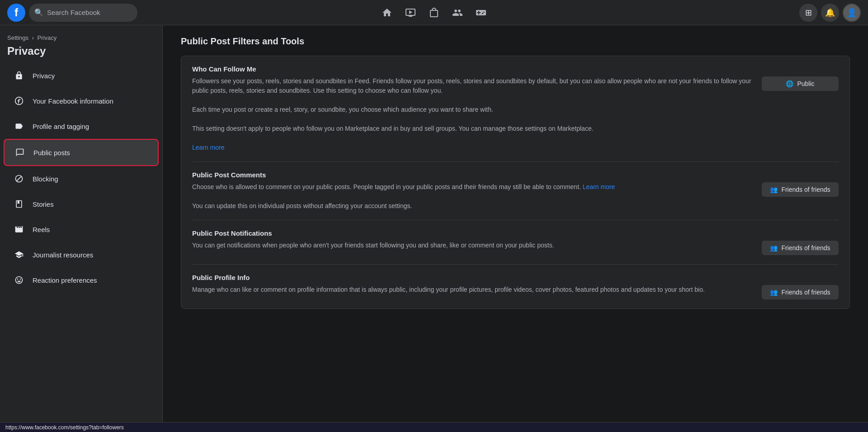 The image size is (868, 432). Describe the element at coordinates (800, 248) in the screenshot. I see `public-post-notifications-setting-btn: 👥 Friends of friends` at that location.